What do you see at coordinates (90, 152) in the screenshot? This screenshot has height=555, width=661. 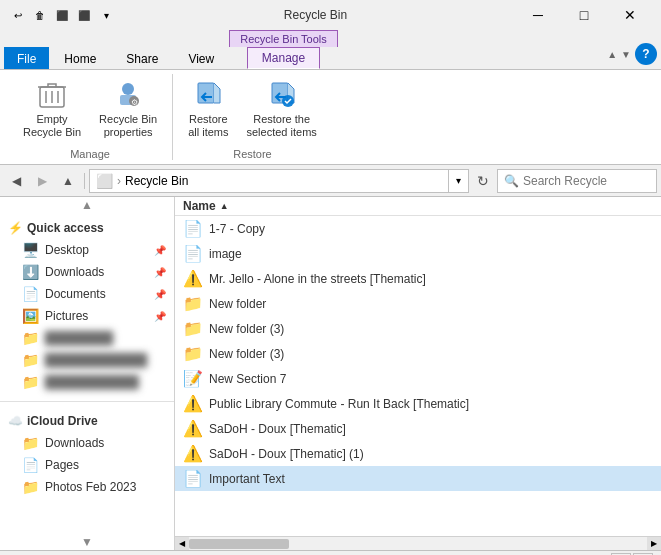 I see `manage-group-label: Manage` at bounding box center [90, 152].